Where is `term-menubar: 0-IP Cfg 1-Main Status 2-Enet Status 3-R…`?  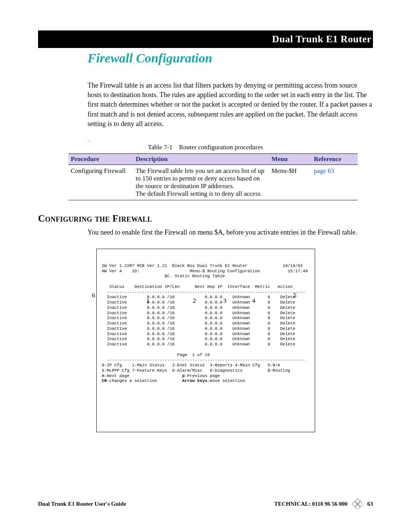
term-menubar: 0-IP Cfg 1-Main Status 2-Enet Status 3-R… is located at coordinates (191, 365).